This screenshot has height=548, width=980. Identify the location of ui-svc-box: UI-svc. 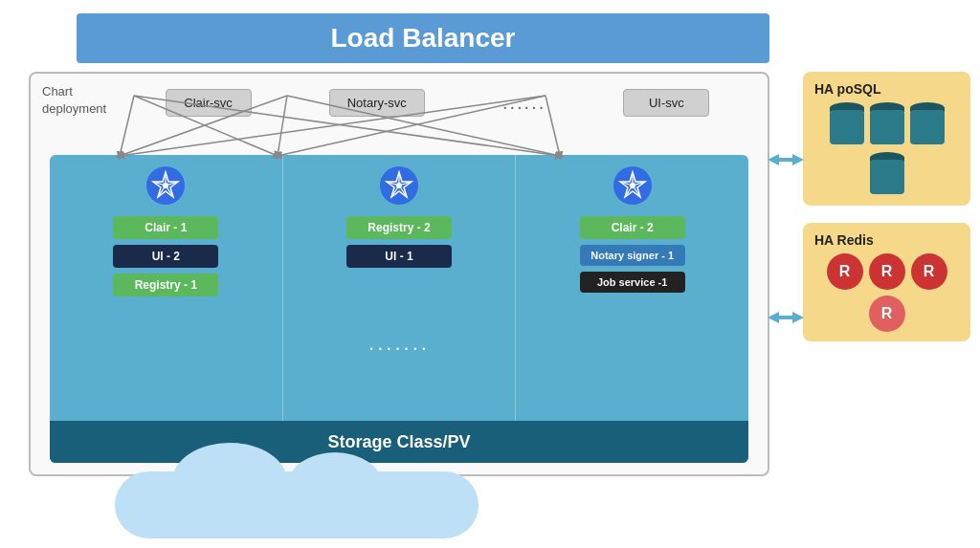
(666, 103).